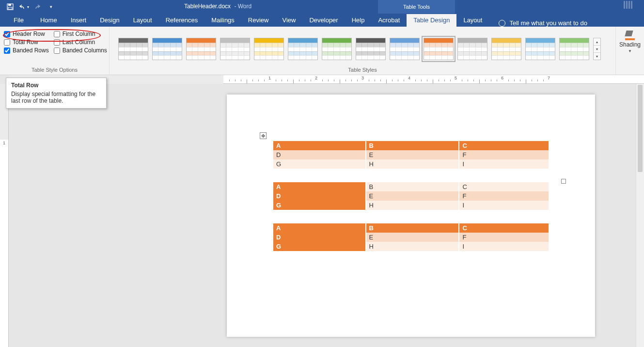 This screenshot has height=347, width=644. Describe the element at coordinates (26, 50) in the screenshot. I see `checkbox-banded-rows: Banded Rows` at that location.